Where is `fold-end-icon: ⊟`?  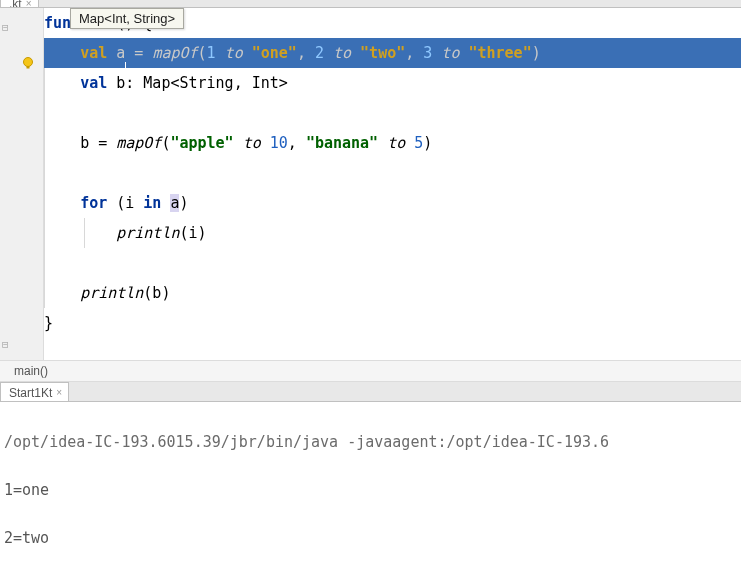
fold-end-icon: ⊟ is located at coordinates (6, 344).